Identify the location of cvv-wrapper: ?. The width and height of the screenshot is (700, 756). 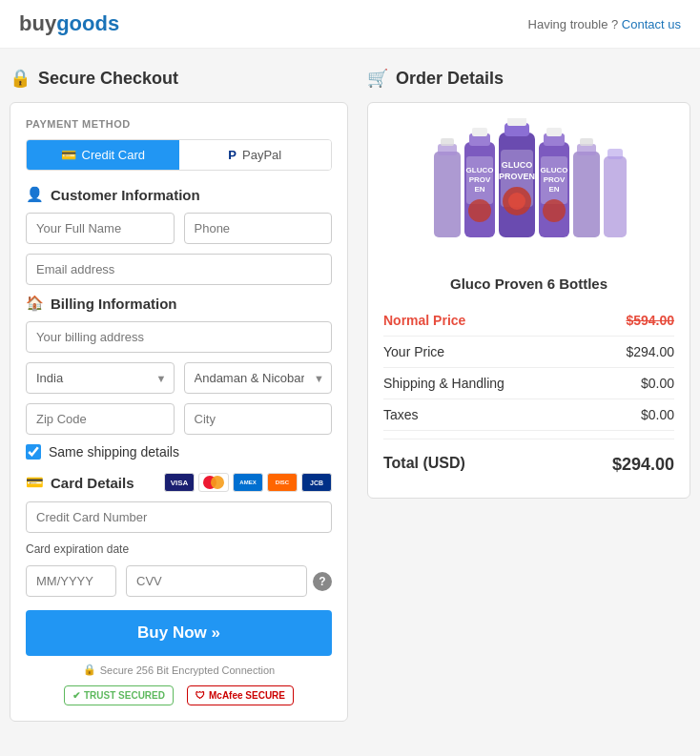
(229, 582).